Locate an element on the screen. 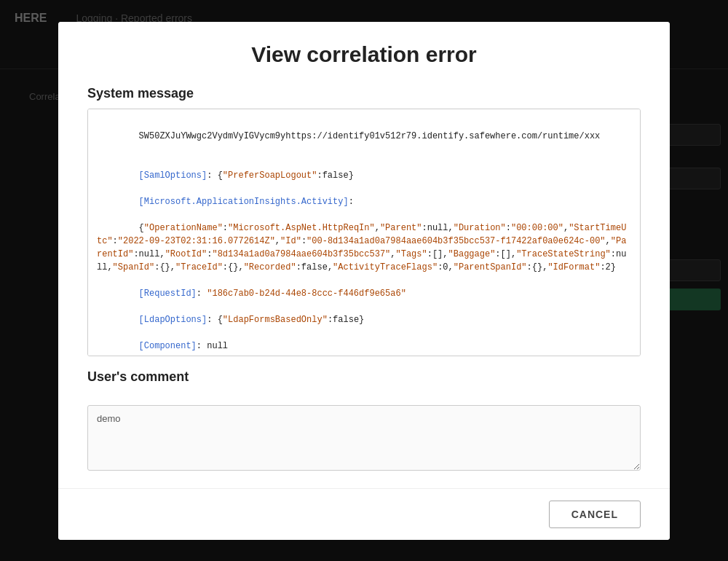 This screenshot has height=561, width=728. system-message-label: System message is located at coordinates (364, 93).